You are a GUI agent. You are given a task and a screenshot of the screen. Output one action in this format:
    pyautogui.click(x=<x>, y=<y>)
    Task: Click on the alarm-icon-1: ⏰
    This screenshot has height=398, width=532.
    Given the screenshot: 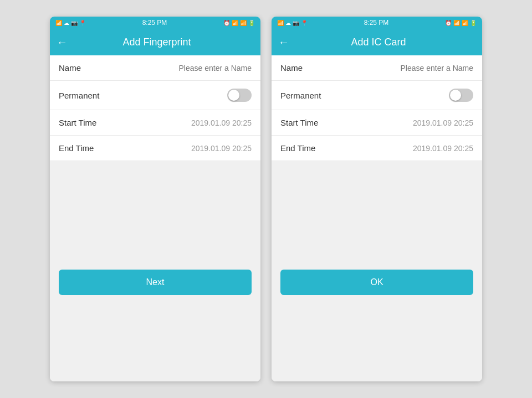 What is the action you would take?
    pyautogui.click(x=227, y=23)
    